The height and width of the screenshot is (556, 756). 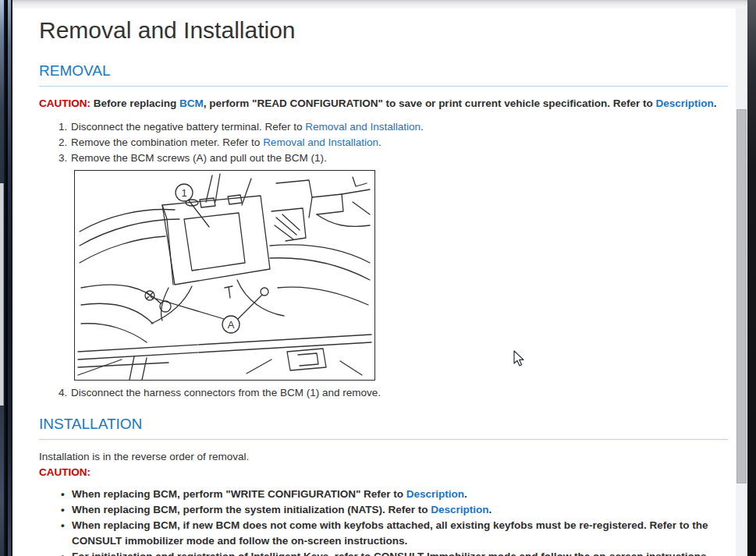 I want to click on caution-text-end: ., so click(x=715, y=103).